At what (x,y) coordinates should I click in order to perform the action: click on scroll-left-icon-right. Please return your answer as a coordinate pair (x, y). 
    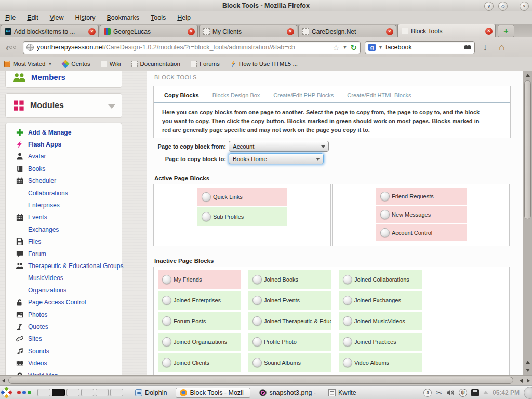
    Looking at the image, I should click on (521, 380).